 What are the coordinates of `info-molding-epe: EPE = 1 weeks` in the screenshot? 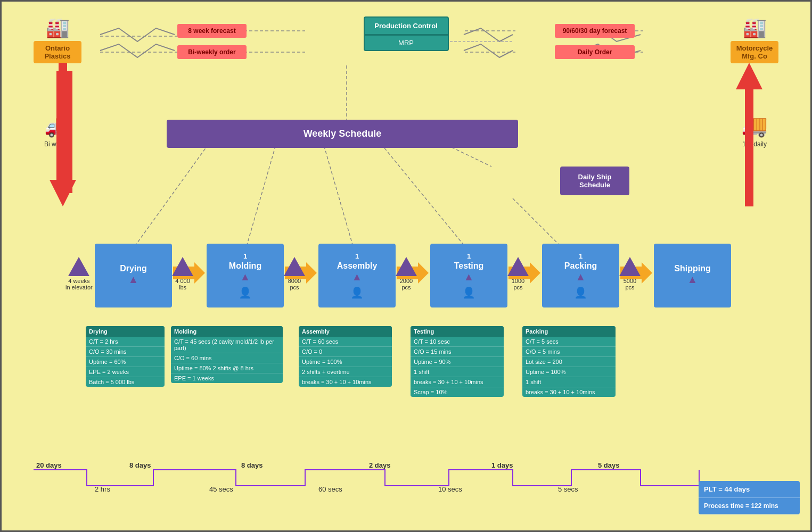 It's located at (227, 378).